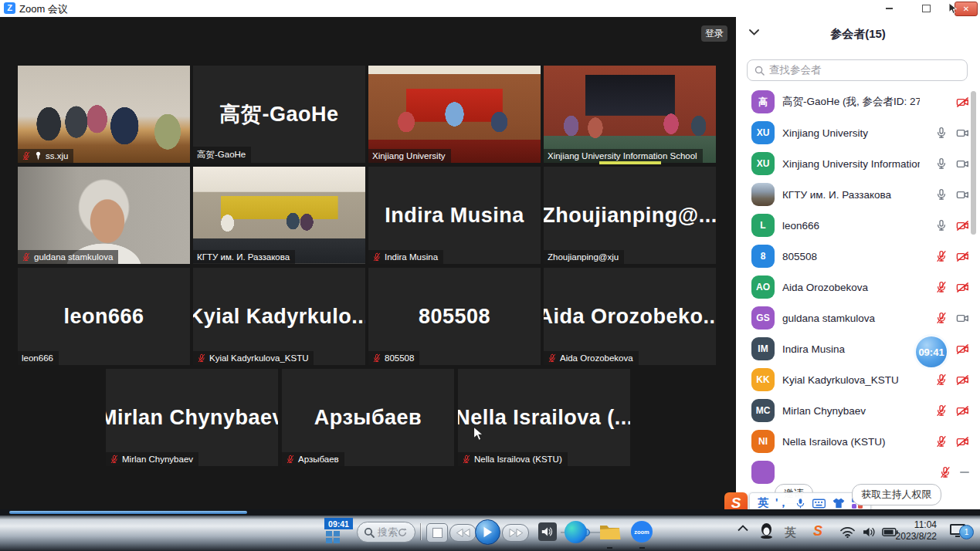 This screenshot has height=551, width=980. Describe the element at coordinates (931, 352) in the screenshot. I see `recorder-timer-widget: 09:41` at that location.